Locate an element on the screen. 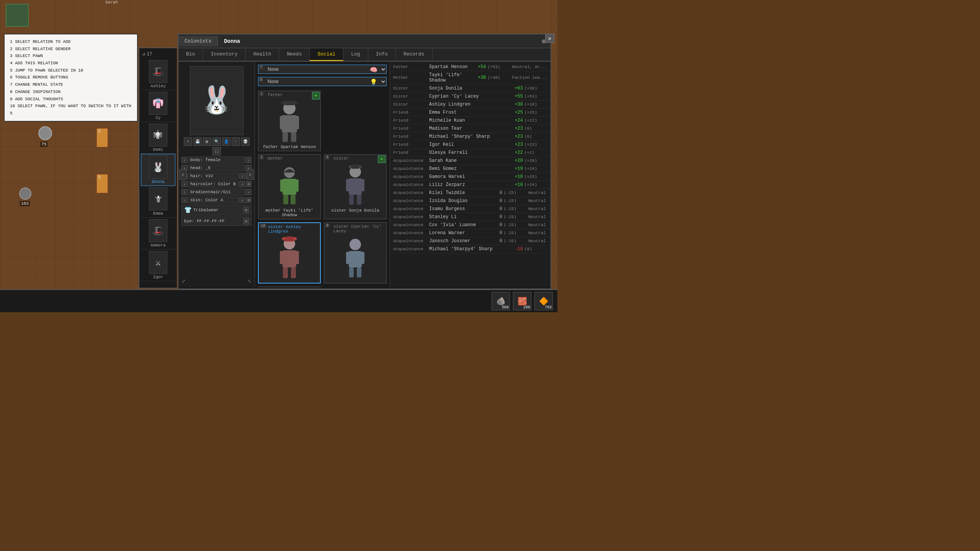  inv-item-brick: 🧱 290 is located at coordinates (522, 301).